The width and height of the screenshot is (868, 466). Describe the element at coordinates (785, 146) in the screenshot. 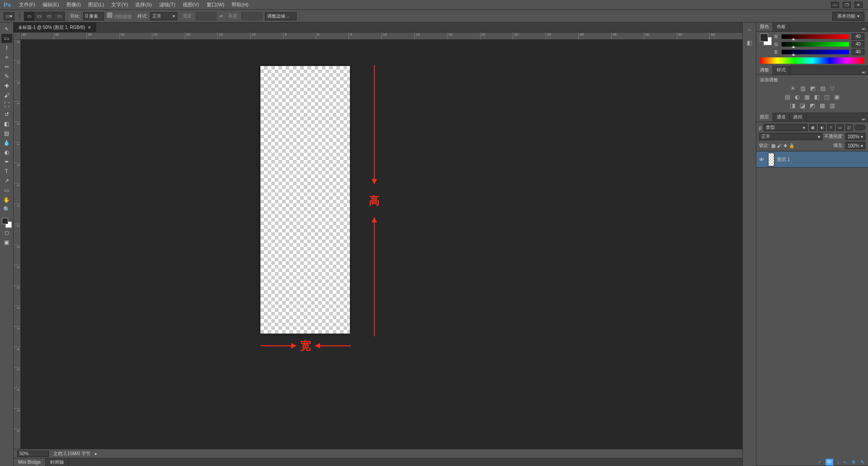

I see `lock-pos-icon: ✥` at that location.